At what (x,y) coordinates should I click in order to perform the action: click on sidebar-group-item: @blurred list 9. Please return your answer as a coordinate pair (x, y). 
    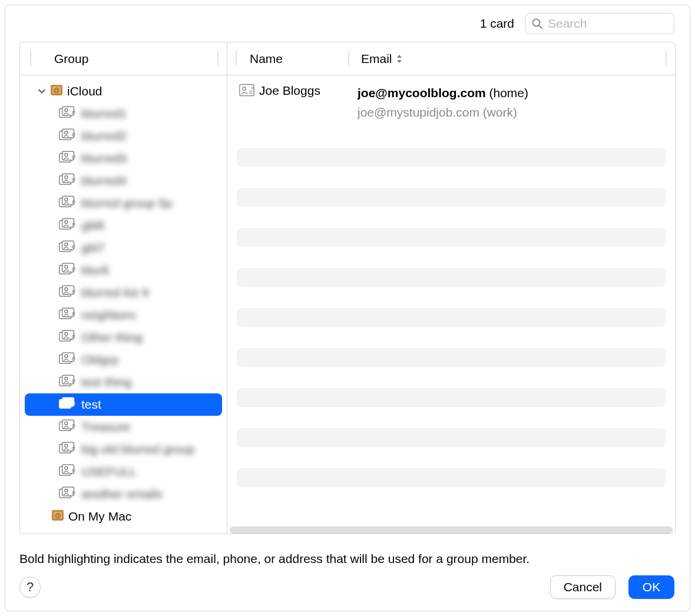
    Looking at the image, I should click on (124, 293).